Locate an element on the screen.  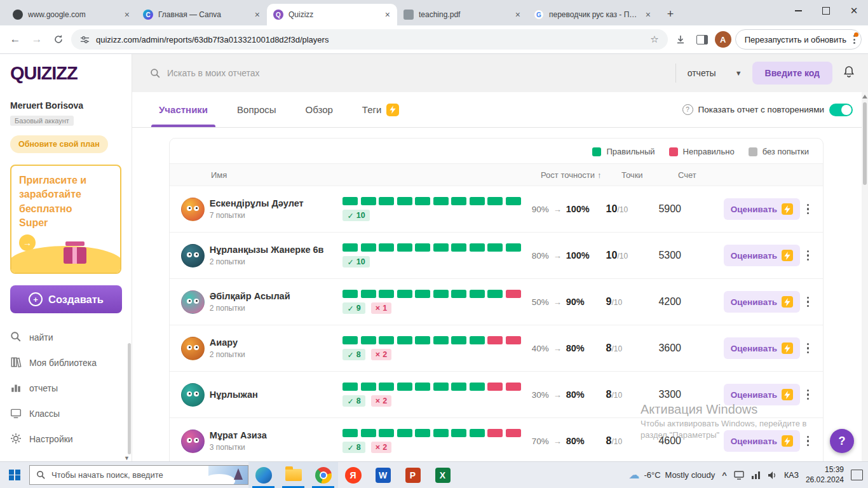
taskbar-app-word: W is located at coordinates (383, 475).